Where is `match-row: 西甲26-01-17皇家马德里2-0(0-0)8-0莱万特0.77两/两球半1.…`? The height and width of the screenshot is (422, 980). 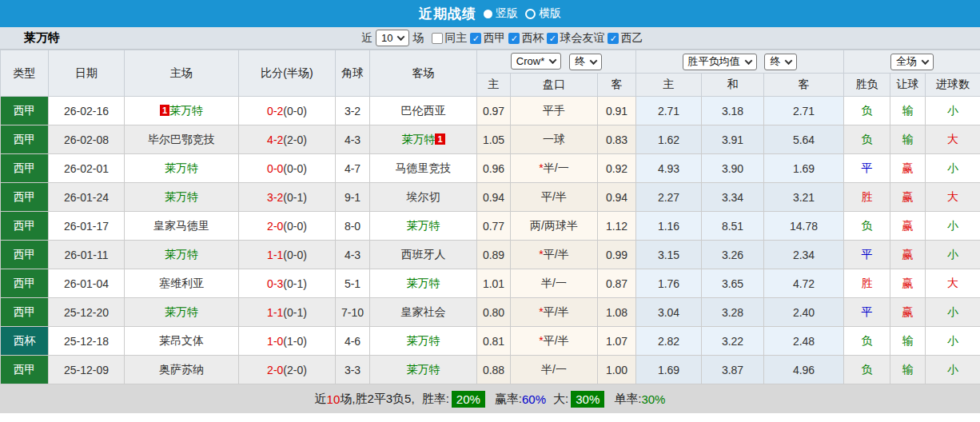 match-row: 西甲26-01-17皇家马德里2-0(0-0)8-0莱万特0.77两/两球半1.… is located at coordinates (491, 226).